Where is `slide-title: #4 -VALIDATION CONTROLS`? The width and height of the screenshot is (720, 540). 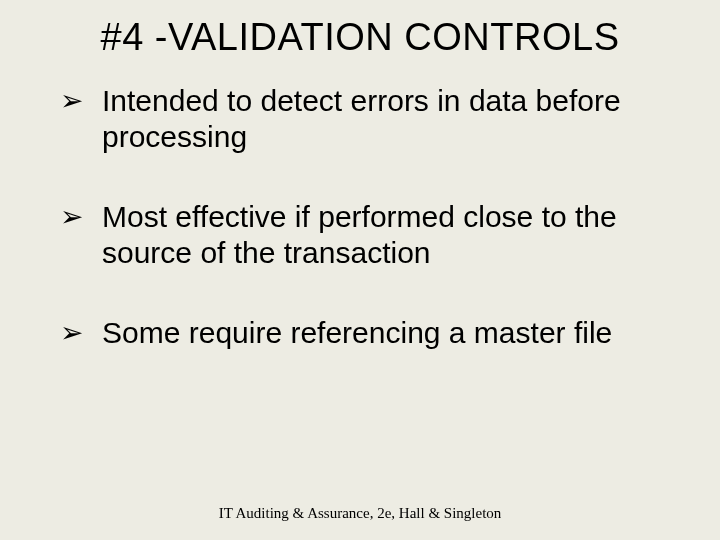
slide-title: #4 -VALIDATION CONTROLS is located at coordinates (360, 38).